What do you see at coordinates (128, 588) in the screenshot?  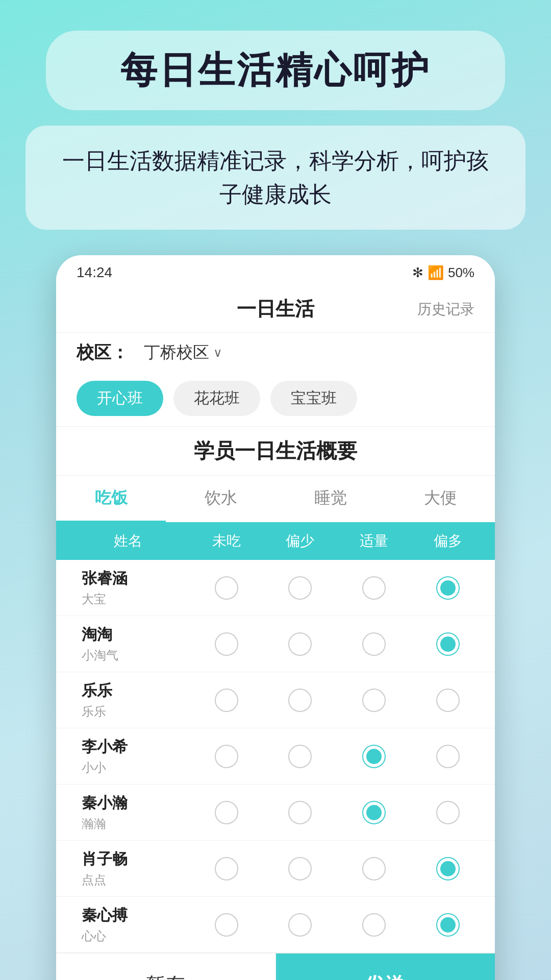 I see `student-info-0: 张睿涵大宝` at bounding box center [128, 588].